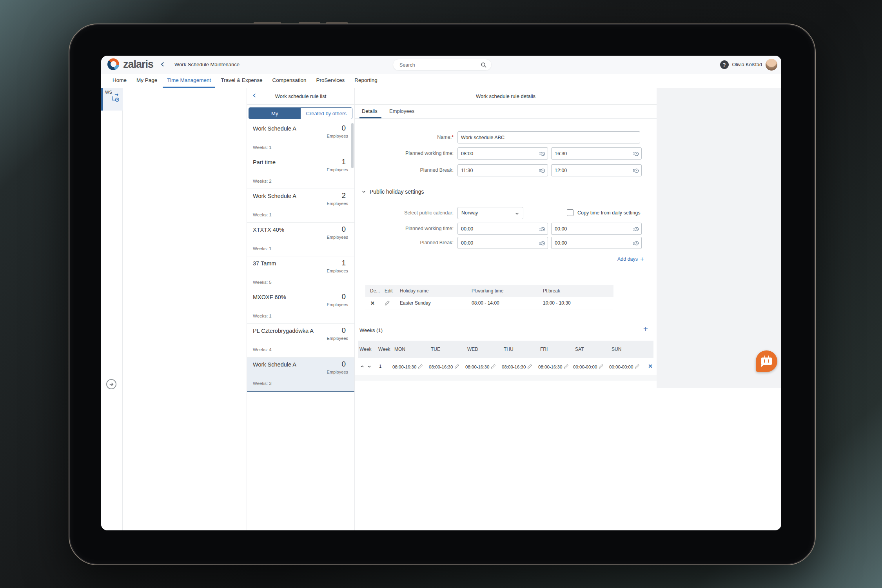  I want to click on chatbot-icon, so click(767, 361).